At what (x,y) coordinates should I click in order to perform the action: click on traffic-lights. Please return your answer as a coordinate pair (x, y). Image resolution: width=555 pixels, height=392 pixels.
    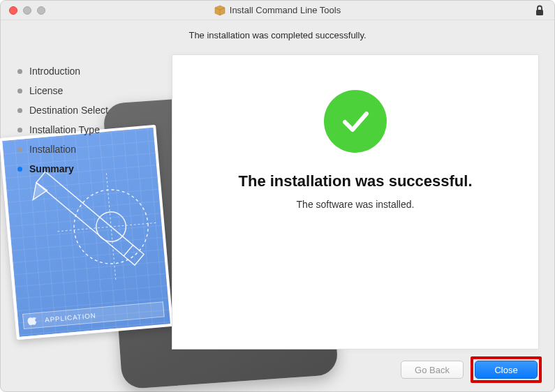
    Looking at the image, I should click on (23, 10).